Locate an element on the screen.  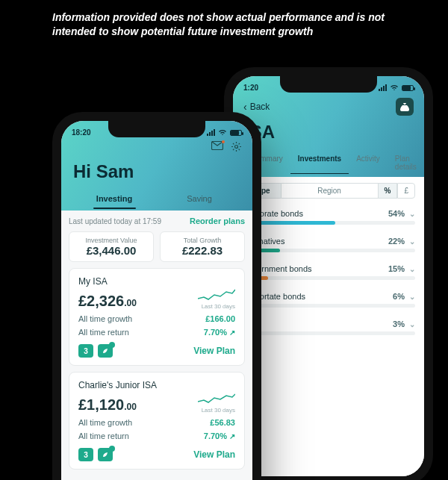
allocation-pct: 6% ⌄ is located at coordinates (404, 296).